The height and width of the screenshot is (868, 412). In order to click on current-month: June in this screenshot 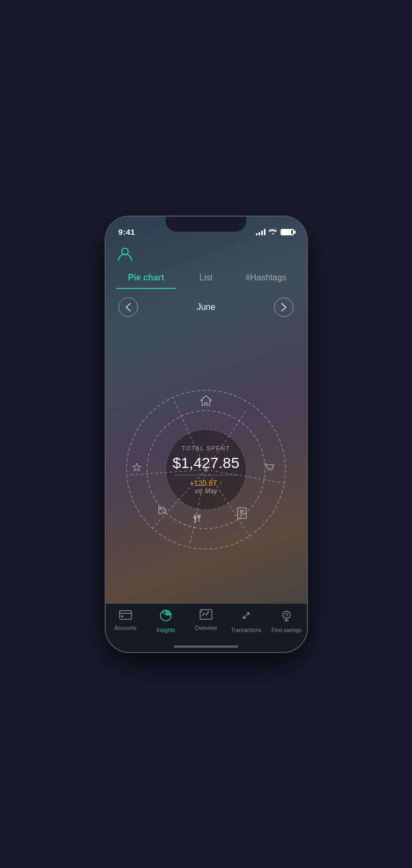, I will do `click(206, 307)`.